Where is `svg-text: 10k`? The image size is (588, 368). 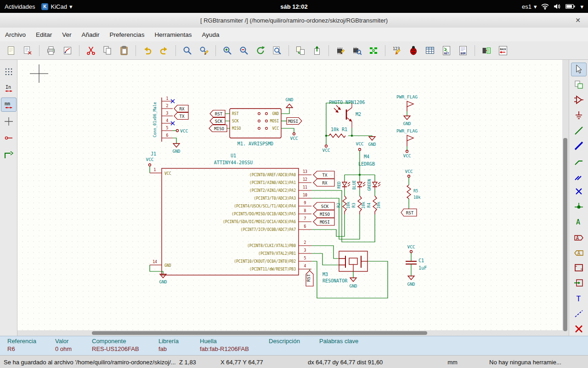
svg-text: 10k is located at coordinates (379, 205).